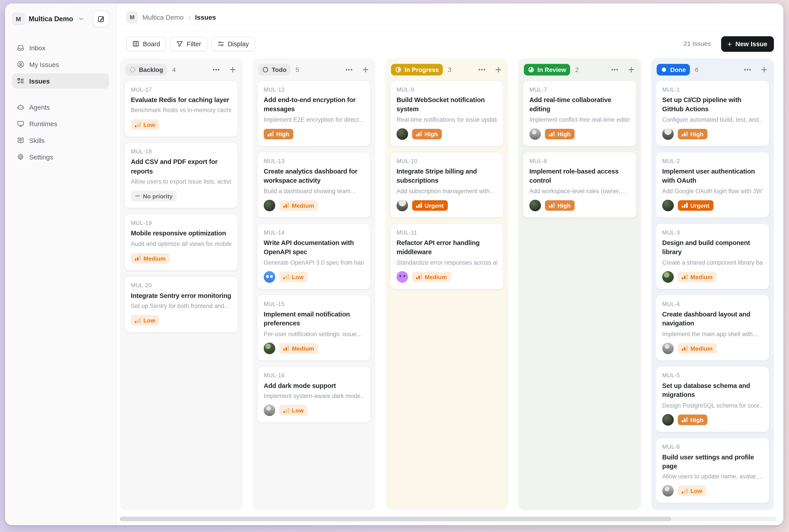 The height and width of the screenshot is (532, 789). What do you see at coordinates (61, 64) in the screenshot?
I see `sidebar-item-my-issues: My Issues` at bounding box center [61, 64].